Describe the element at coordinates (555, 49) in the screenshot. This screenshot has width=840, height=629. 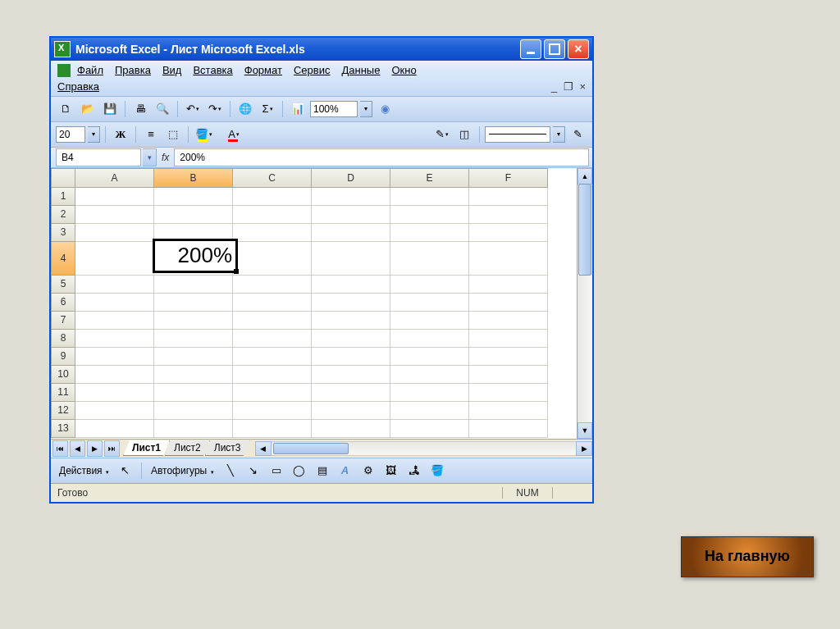
I see `maximize-button` at that location.